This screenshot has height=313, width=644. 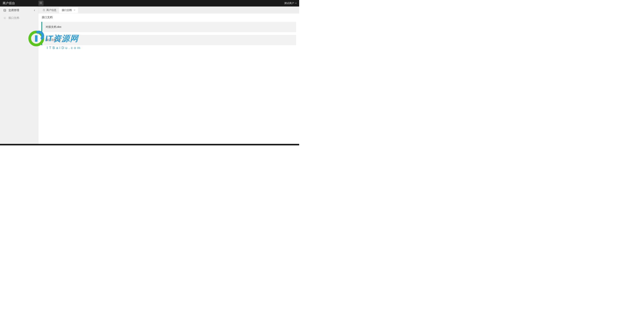 What do you see at coordinates (34, 10) in the screenshot?
I see `chevron-left-icon` at bounding box center [34, 10].